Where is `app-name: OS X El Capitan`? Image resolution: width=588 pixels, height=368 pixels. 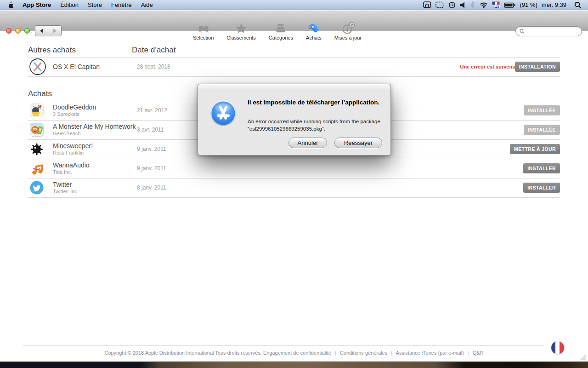
app-name: OS X El Capitan is located at coordinates (76, 67).